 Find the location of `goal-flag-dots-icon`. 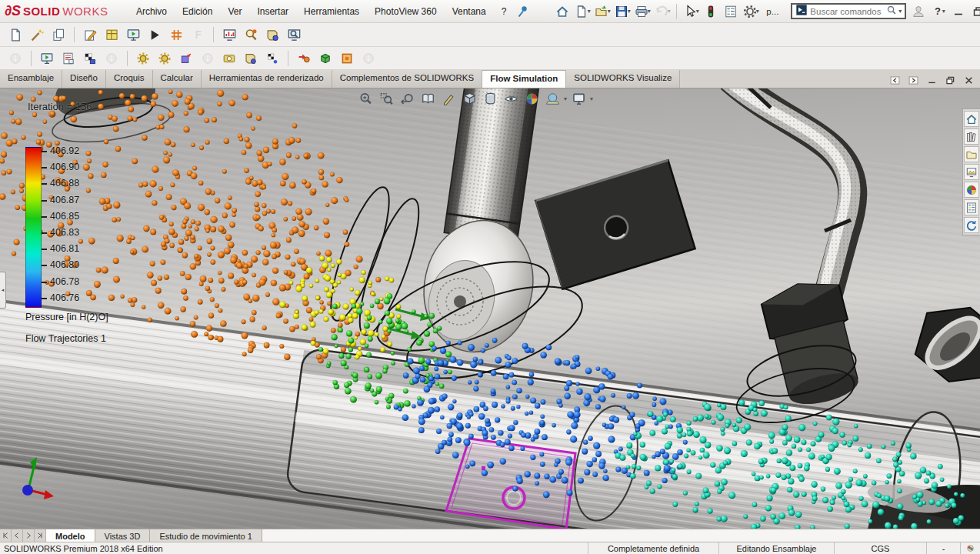

goal-flag-dots-icon is located at coordinates (272, 58).